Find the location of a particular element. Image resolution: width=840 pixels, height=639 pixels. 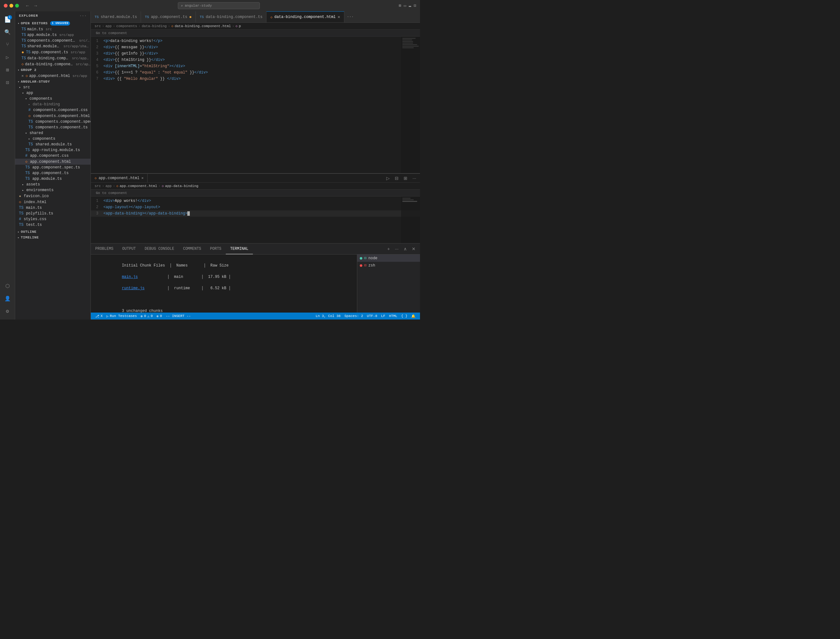

search-box: ⌕ angular-study is located at coordinates (219, 6).